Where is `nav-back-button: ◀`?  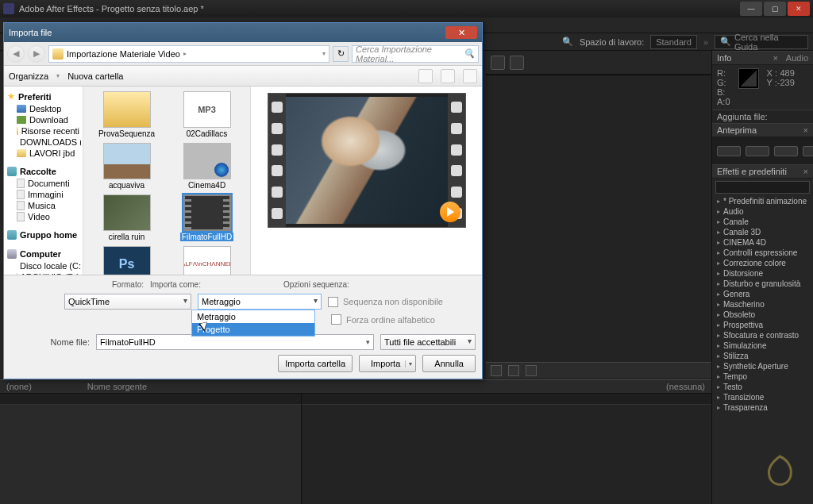 nav-back-button: ◀ is located at coordinates (16, 54).